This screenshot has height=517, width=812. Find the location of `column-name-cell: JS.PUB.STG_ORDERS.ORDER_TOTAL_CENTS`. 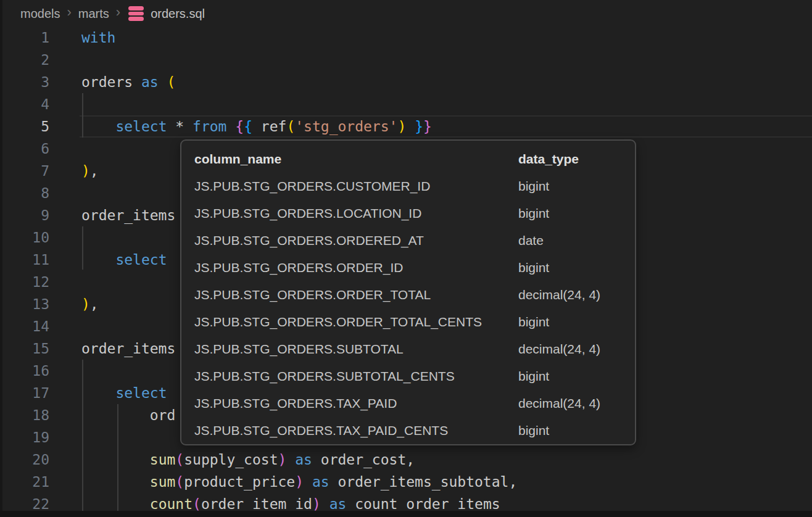

column-name-cell: JS.PUB.STG_ORDERS.ORDER_TOTAL_CENTS is located at coordinates (357, 322).